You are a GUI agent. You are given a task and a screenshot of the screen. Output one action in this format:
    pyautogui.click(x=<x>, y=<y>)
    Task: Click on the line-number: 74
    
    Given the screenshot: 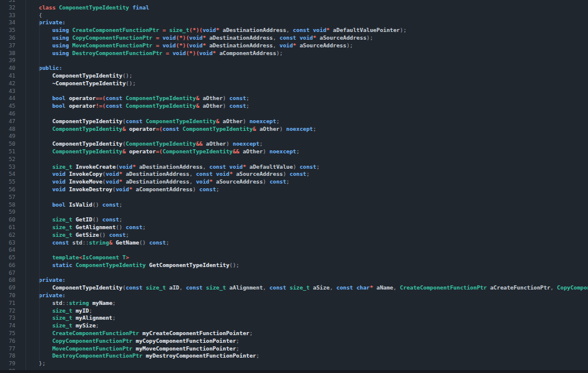 What is the action you would take?
    pyautogui.click(x=8, y=326)
    